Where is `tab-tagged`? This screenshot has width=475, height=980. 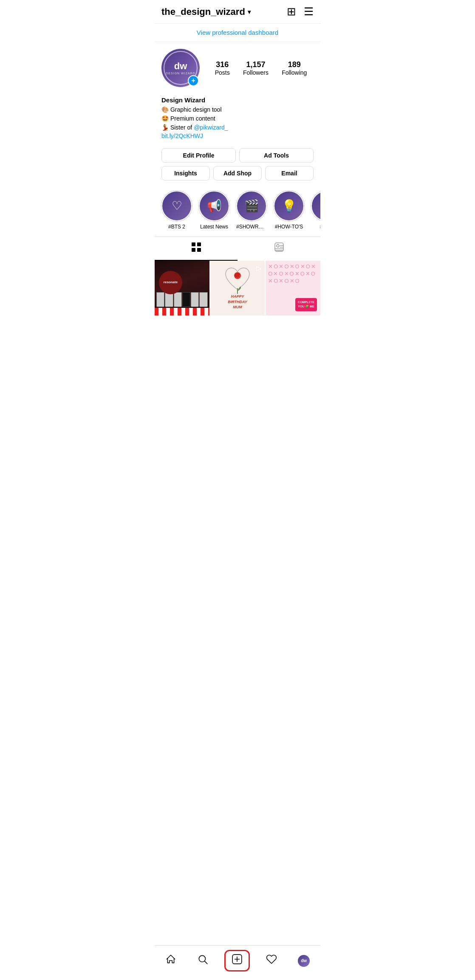 tab-tagged is located at coordinates (279, 249).